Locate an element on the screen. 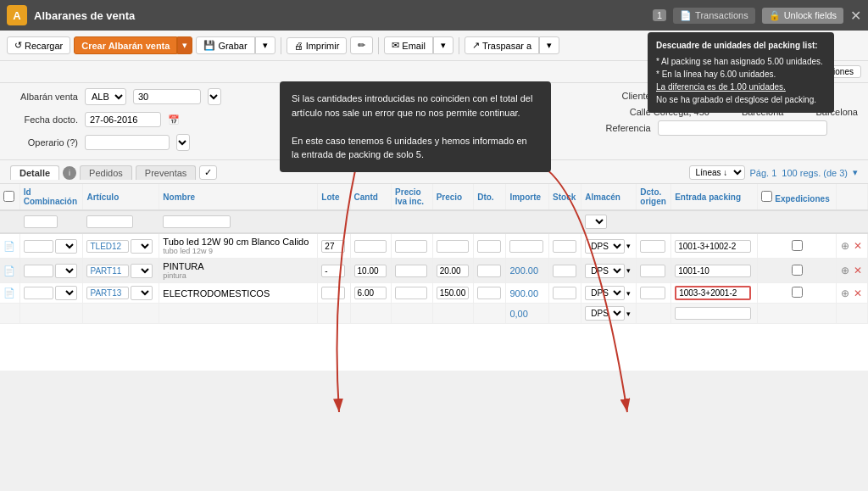 The width and height of the screenshot is (868, 491). row1-copy-btn: ⊕ is located at coordinates (845, 246).